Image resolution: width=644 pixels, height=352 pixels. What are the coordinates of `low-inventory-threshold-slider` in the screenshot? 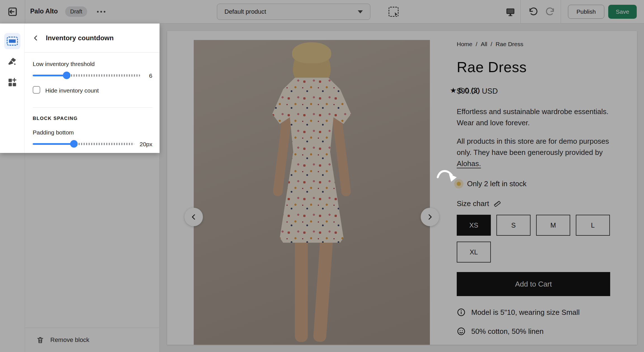 It's located at (86, 75).